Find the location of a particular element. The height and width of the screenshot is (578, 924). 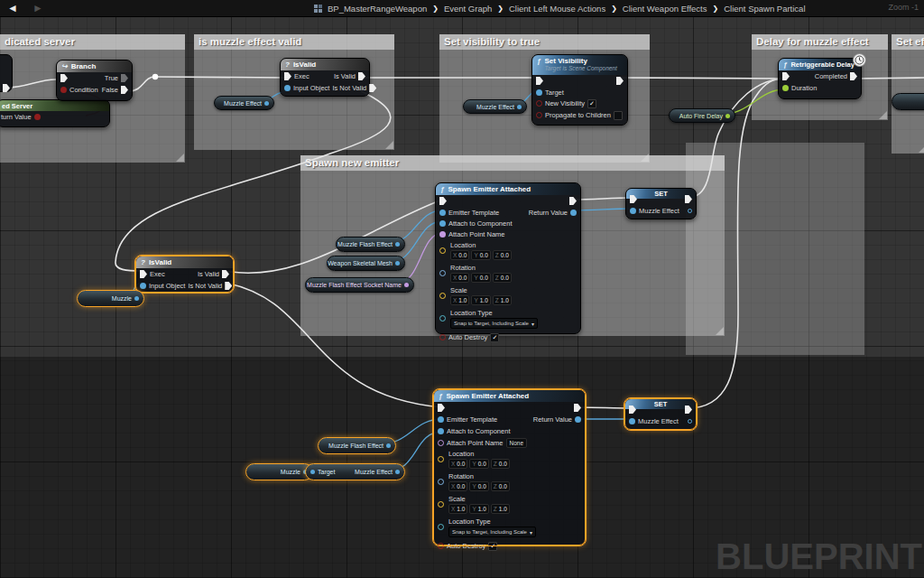

back-arrow-icon: ◄ is located at coordinates (13, 8).